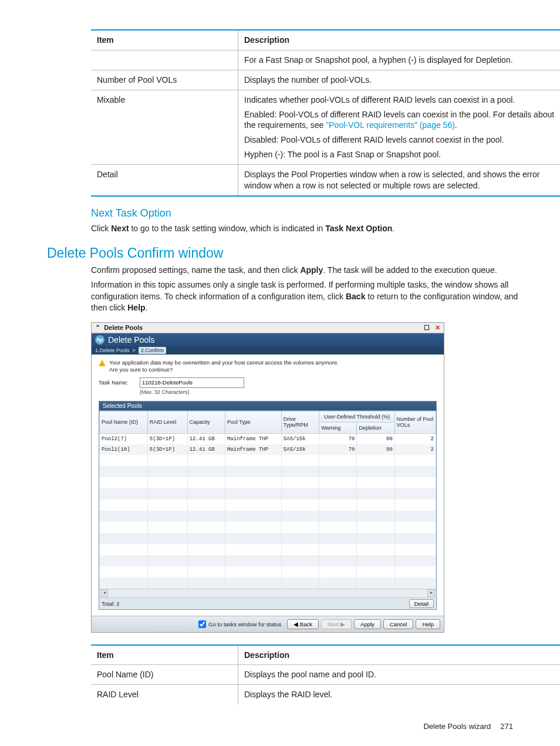 This screenshot has width=560, height=746. Describe the element at coordinates (457, 727) in the screenshot. I see `footer-text: Delete Pools wizard` at that location.